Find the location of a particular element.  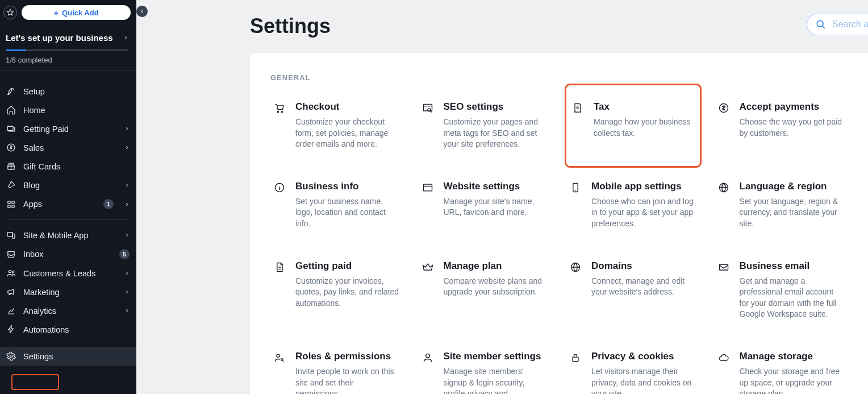

apps-badge: 1 is located at coordinates (108, 204).